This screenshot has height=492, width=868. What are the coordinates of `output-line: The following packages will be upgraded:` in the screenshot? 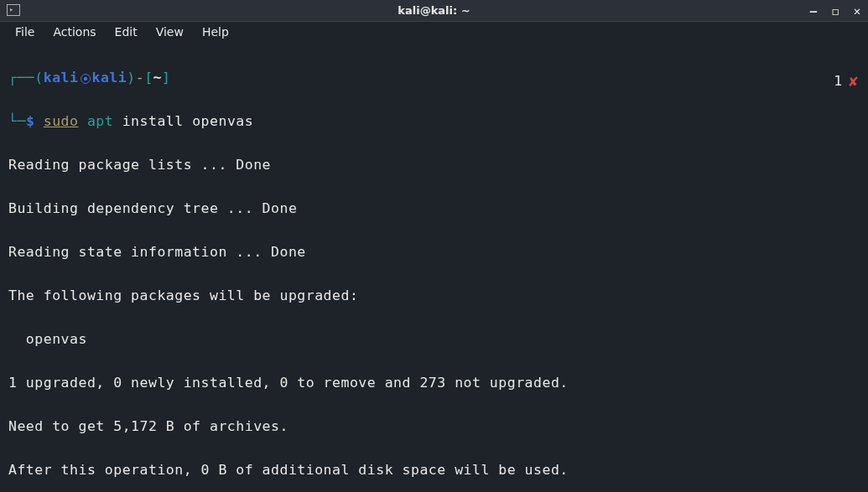 It's located at (434, 296).